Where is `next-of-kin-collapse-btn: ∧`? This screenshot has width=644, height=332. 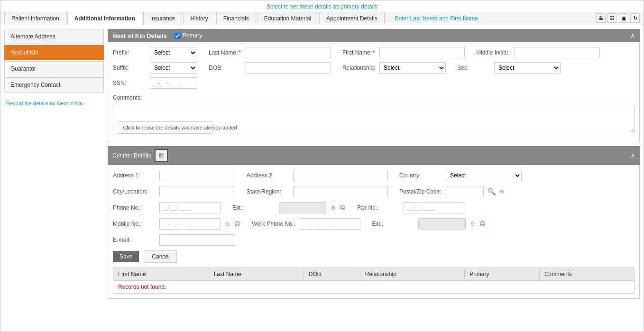 next-of-kin-collapse-btn: ∧ is located at coordinates (633, 36).